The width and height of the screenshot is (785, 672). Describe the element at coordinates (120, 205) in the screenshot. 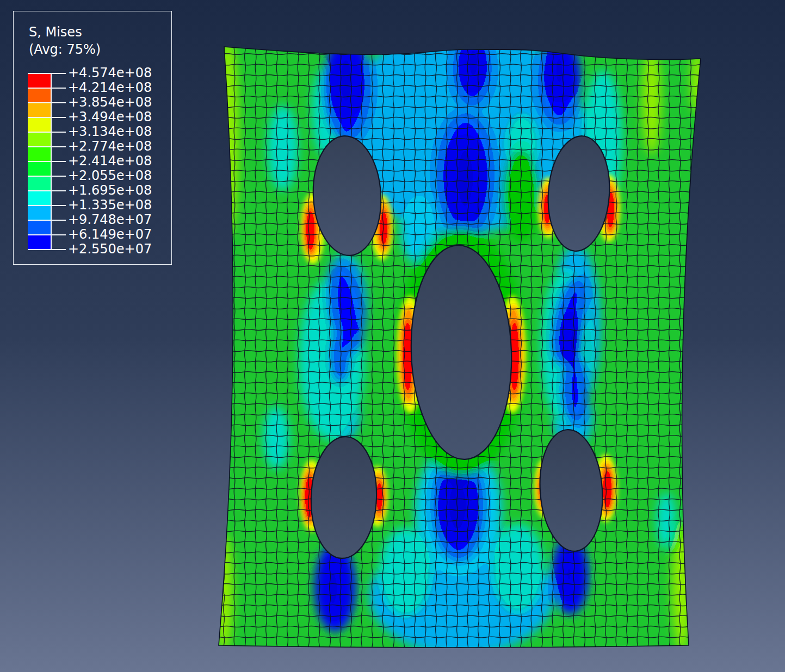

I see `legend-level-label: +1.335e+08` at that location.